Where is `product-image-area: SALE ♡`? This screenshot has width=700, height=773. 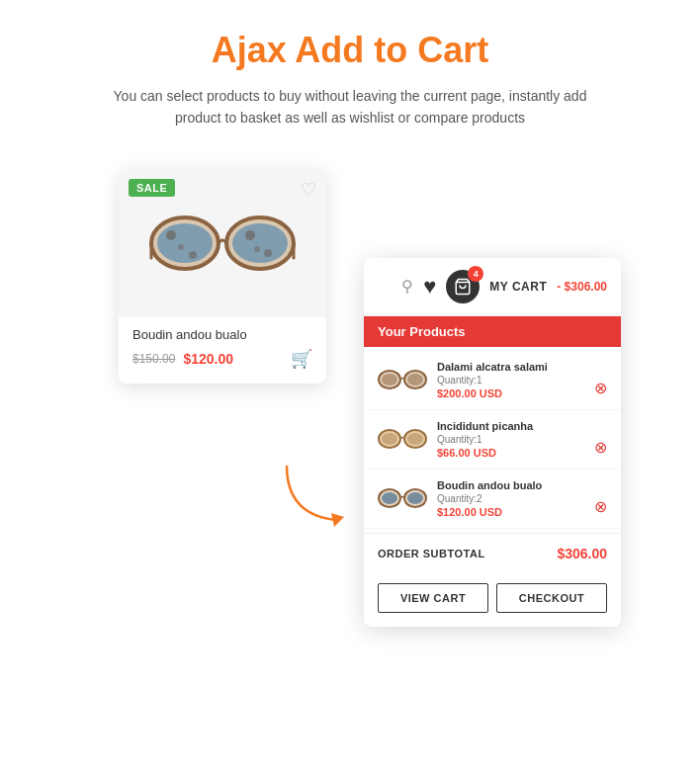
product-image-area: SALE ♡ is located at coordinates (222, 243).